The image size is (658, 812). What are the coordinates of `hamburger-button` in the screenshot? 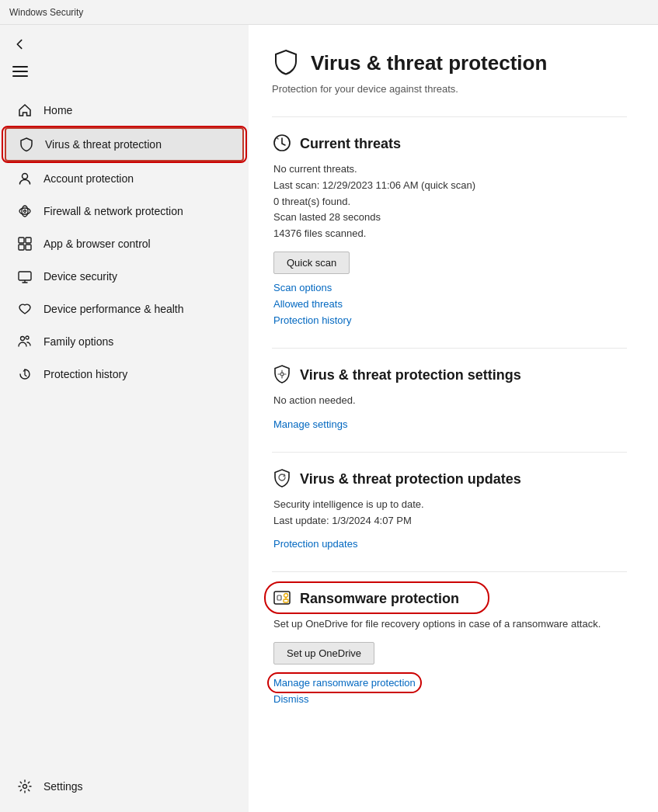 It's located at (124, 76).